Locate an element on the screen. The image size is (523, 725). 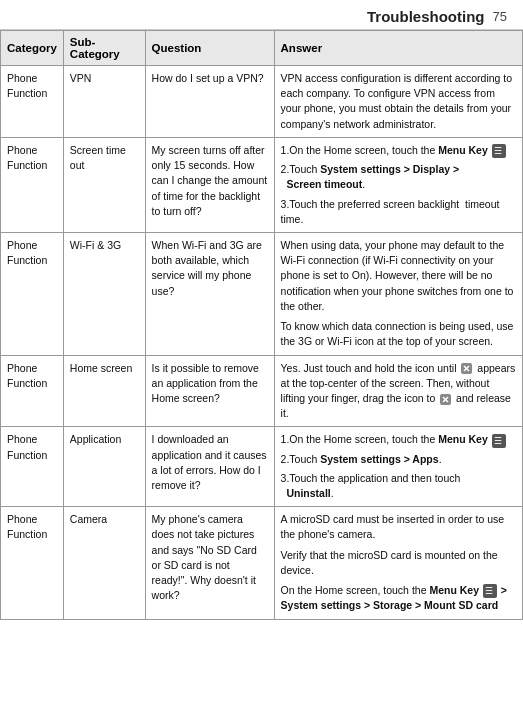
cell-subcategory: Camera is located at coordinates (104, 563).